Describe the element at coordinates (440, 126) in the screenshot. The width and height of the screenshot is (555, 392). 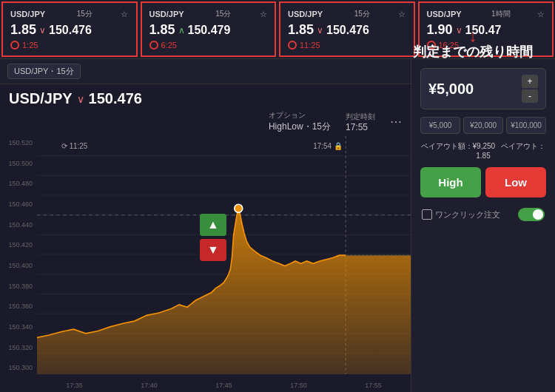
I see `preset-5000-button: ¥5,000` at that location.